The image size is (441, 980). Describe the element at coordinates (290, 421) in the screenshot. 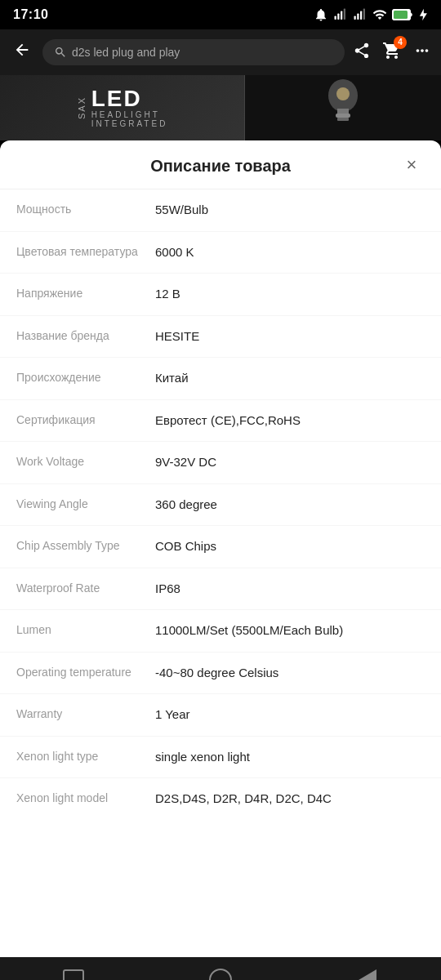

I see `spec-value: Евротест (CE),FCC,RoHS` at that location.